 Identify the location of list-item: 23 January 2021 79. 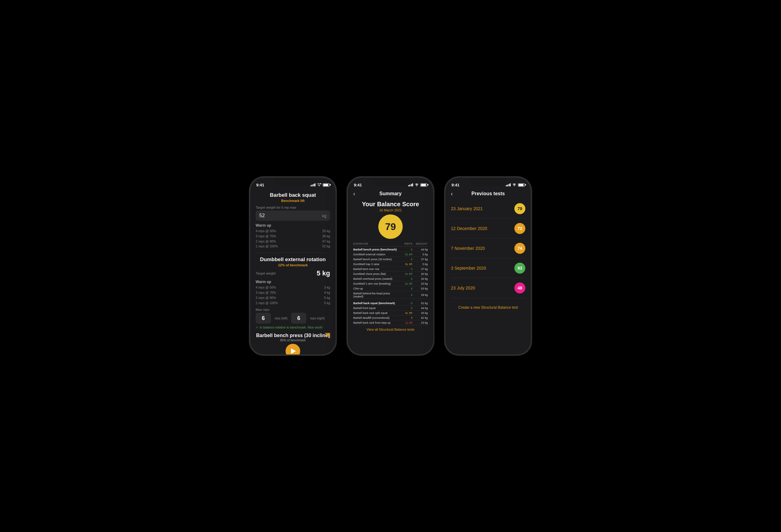
(488, 209).